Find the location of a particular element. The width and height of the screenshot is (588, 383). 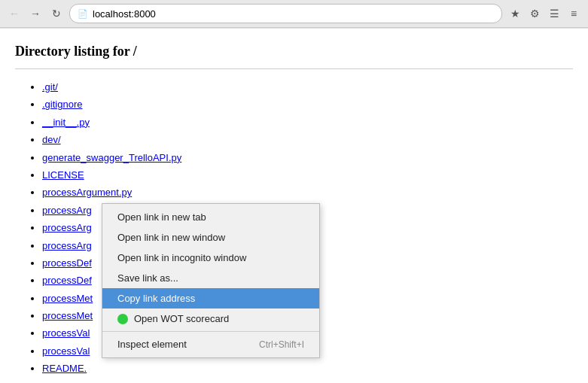

context-menu-item-open-new-tab: Open link in new tab is located at coordinates (211, 217).